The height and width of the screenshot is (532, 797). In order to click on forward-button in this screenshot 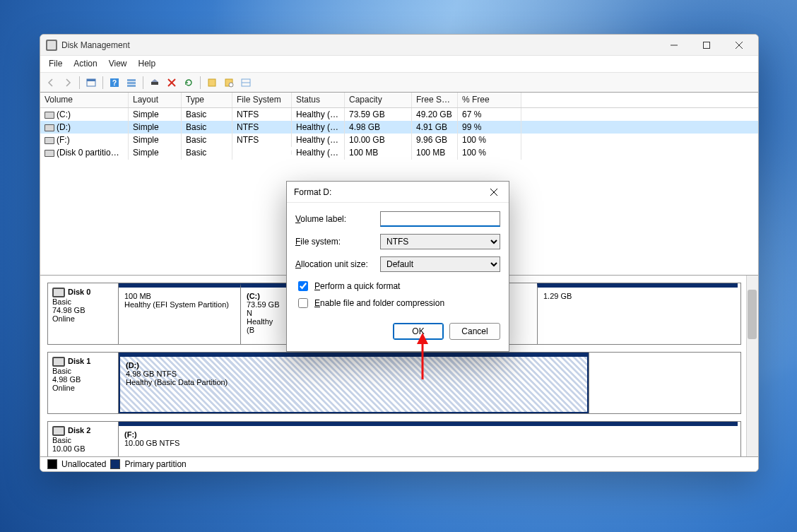, I will do `click(68, 83)`.